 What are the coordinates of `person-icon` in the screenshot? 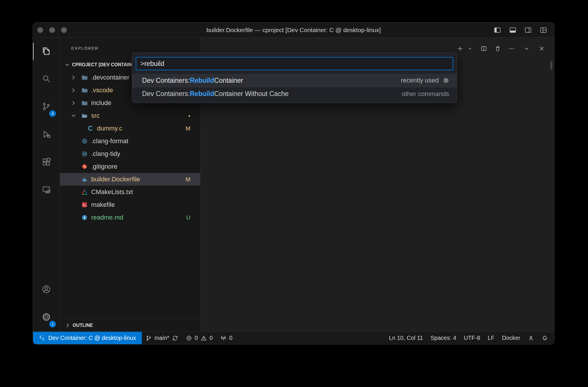 It's located at (531, 338).